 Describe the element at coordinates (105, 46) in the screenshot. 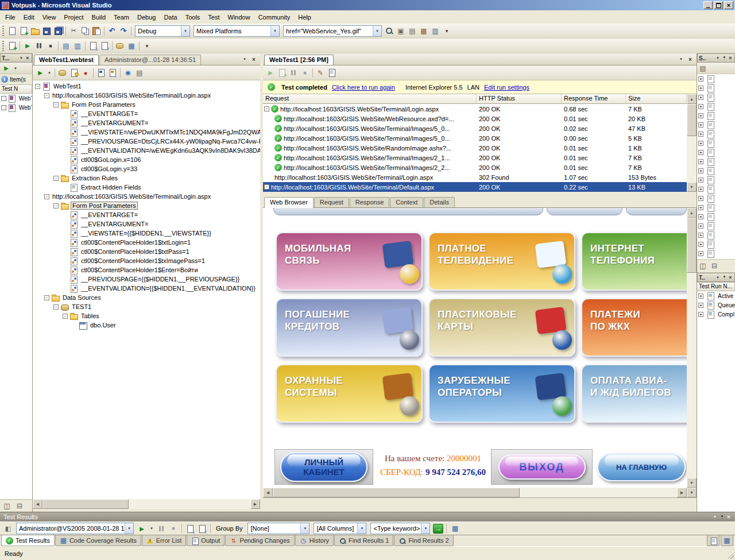

I see `export-results-icon` at that location.